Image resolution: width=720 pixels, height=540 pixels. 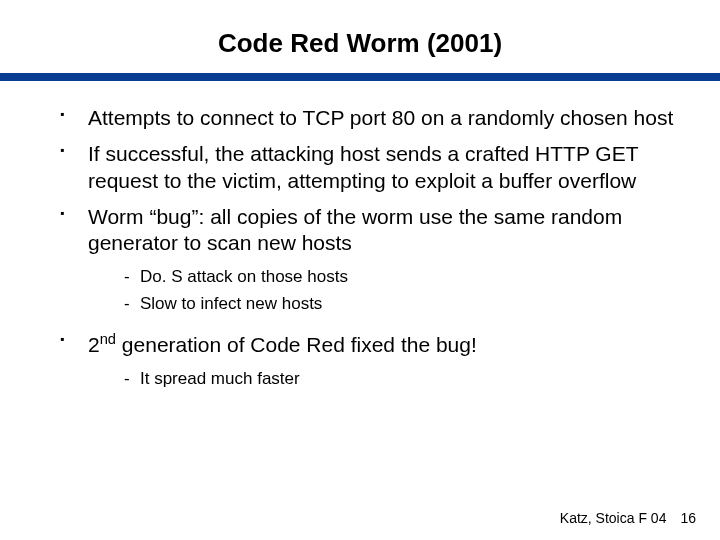 I want to click on sub-text: It spread much faster, so click(x=220, y=378).